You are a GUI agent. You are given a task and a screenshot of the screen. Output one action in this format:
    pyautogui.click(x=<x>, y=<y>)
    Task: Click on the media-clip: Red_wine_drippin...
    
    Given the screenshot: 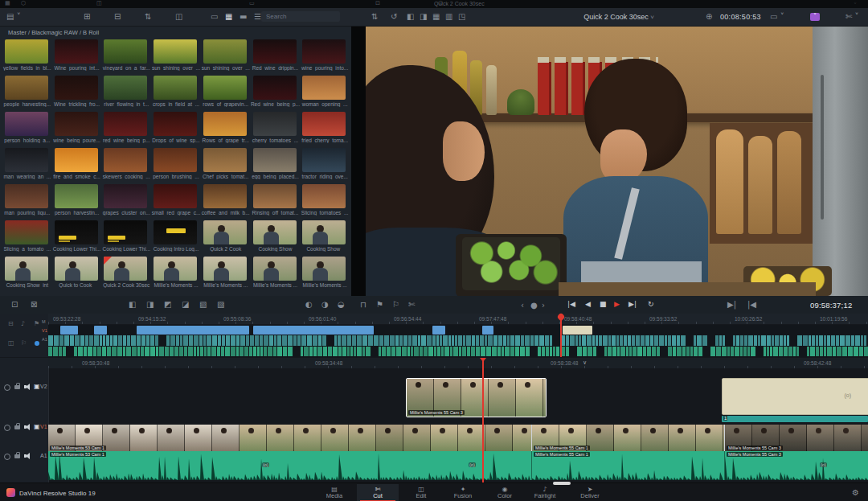 What is the action you would take?
    pyautogui.click(x=276, y=56)
    